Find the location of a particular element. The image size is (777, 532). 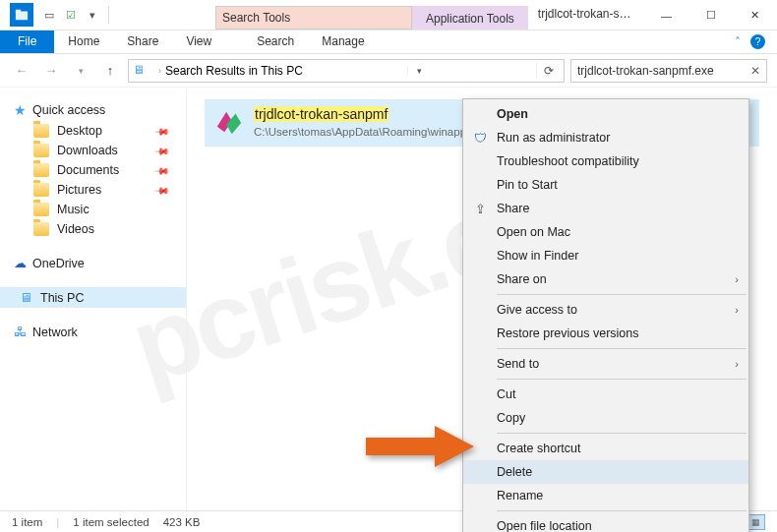

share-tab: Share is located at coordinates (143, 41).